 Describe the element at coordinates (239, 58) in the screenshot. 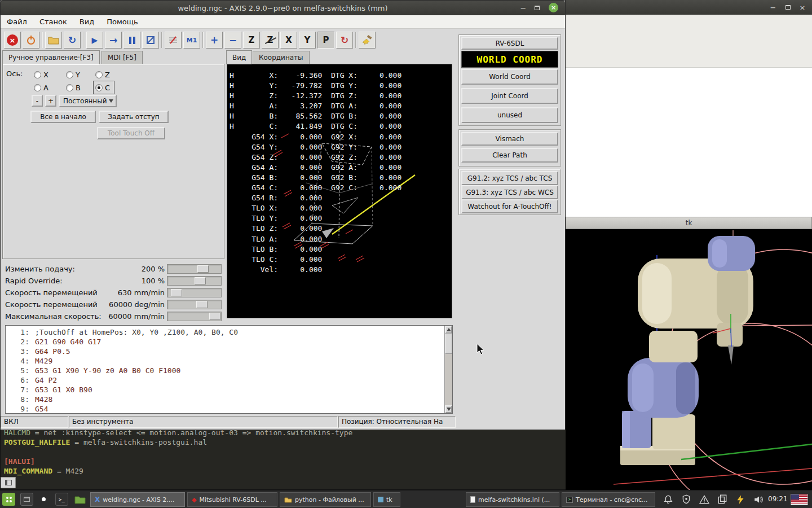

I see `tab-preview: Вид` at that location.